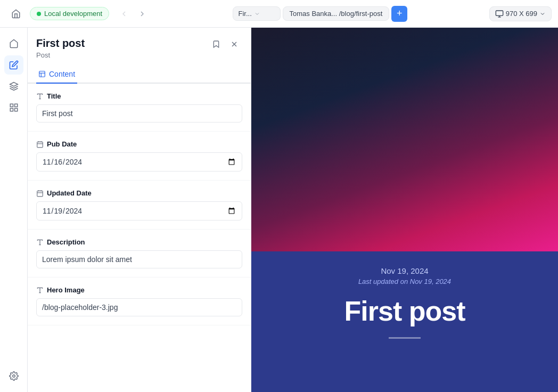 This screenshot has width=558, height=392. Describe the element at coordinates (14, 86) in the screenshot. I see `layers-icon` at that location.